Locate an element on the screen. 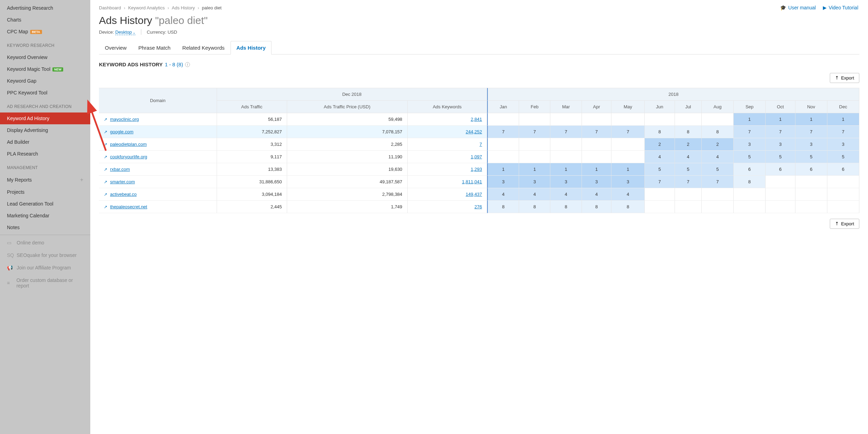 This screenshot has height=434, width=868. domain-link: paleodietplan.com is located at coordinates (128, 144).